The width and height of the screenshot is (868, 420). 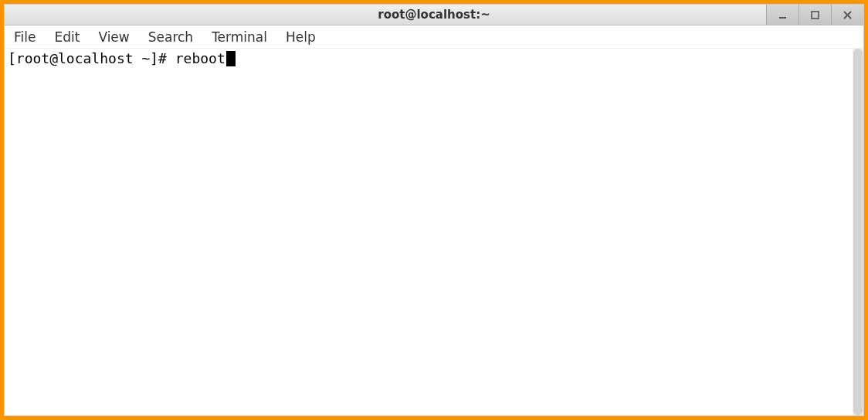 I want to click on terminal-line: [root@localhost ~]# reboot, so click(x=434, y=59).